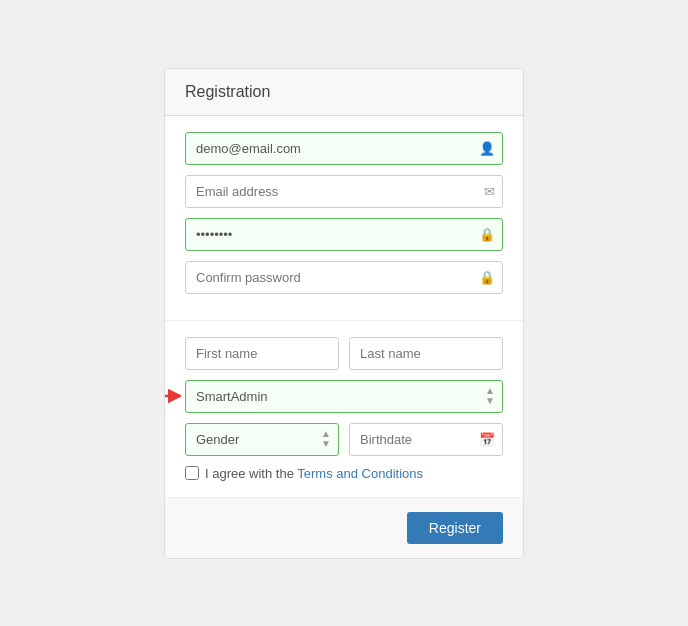 This screenshot has height=626, width=688. What do you see at coordinates (344, 354) in the screenshot?
I see `name-row` at bounding box center [344, 354].